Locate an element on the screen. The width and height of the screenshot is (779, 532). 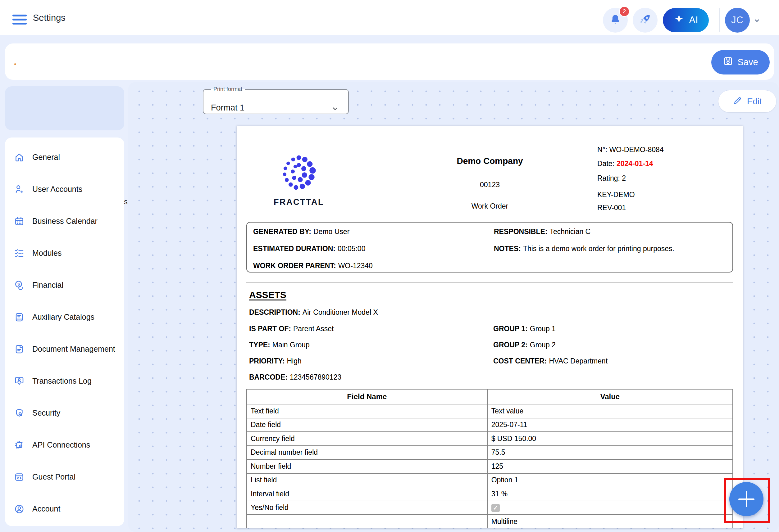
field-name-cell is located at coordinates (367, 521).